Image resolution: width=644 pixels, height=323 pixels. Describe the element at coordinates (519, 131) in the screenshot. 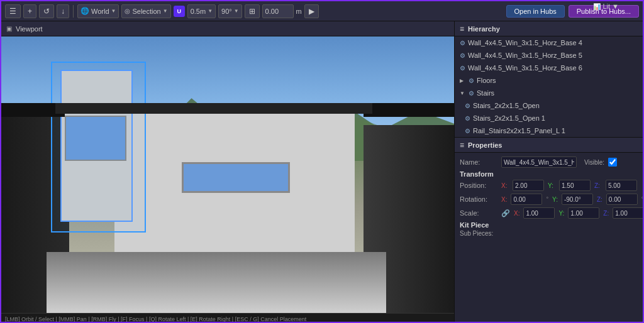

I see `rail-label: Rail_Stairs2x2x1.5_Panel_L 1` at that location.